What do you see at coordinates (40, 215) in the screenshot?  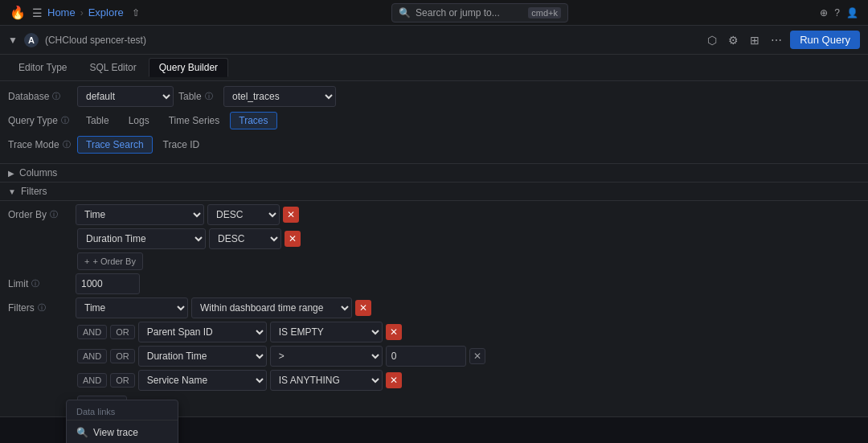 I see `order-by-label: Order By ⓘ` at bounding box center [40, 215].